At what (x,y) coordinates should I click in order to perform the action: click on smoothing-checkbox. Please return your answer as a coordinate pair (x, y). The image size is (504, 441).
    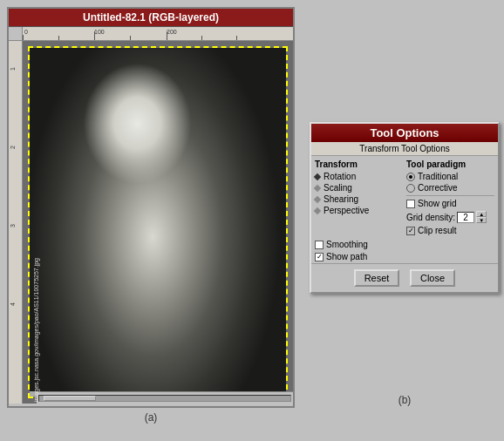
    Looking at the image, I should click on (319, 245).